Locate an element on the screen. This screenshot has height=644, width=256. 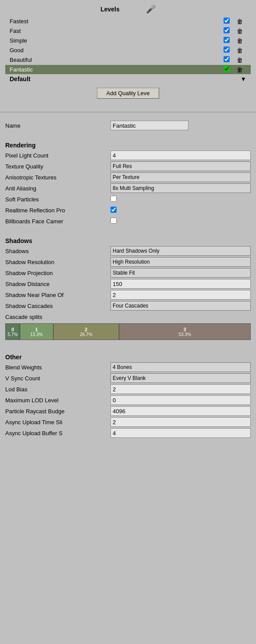
field-row-v-sync-count: V Sync CountDon't SyncEvery V BlankEvery… is located at coordinates (128, 378).